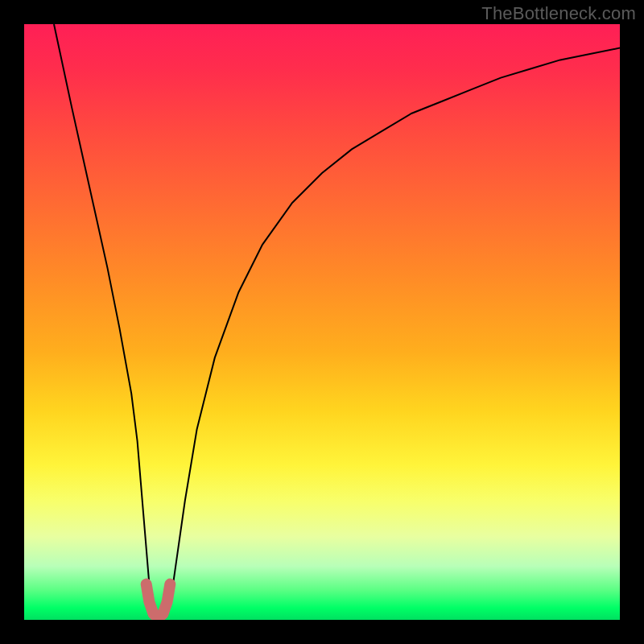 The width and height of the screenshot is (644, 644). What do you see at coordinates (159, 601) in the screenshot?
I see `series-valley-marker` at bounding box center [159, 601].